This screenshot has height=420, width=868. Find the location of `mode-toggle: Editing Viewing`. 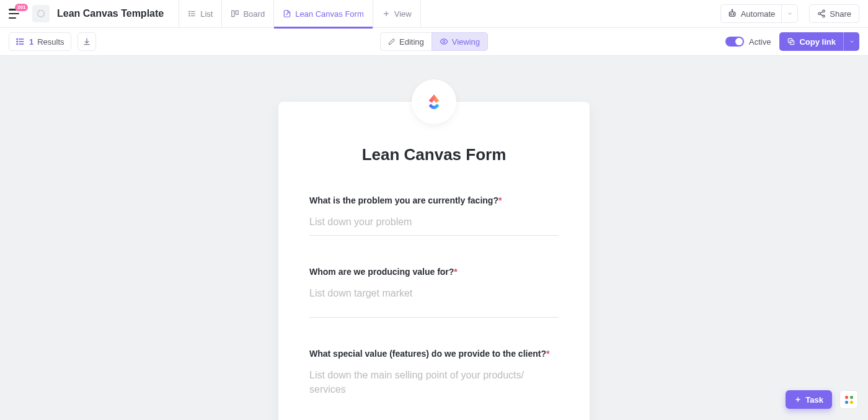

mode-toggle: Editing Viewing is located at coordinates (434, 42).